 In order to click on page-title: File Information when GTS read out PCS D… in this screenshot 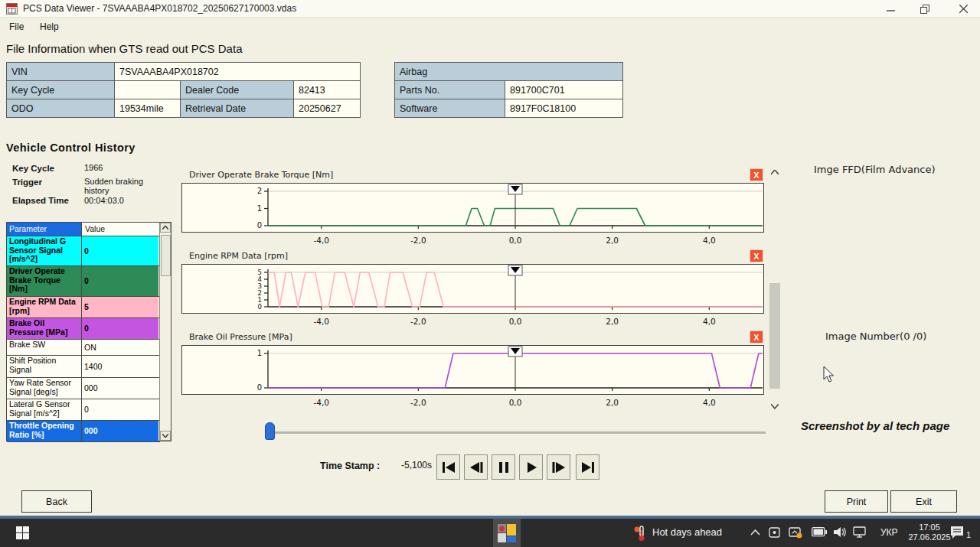, I will do `click(124, 49)`.